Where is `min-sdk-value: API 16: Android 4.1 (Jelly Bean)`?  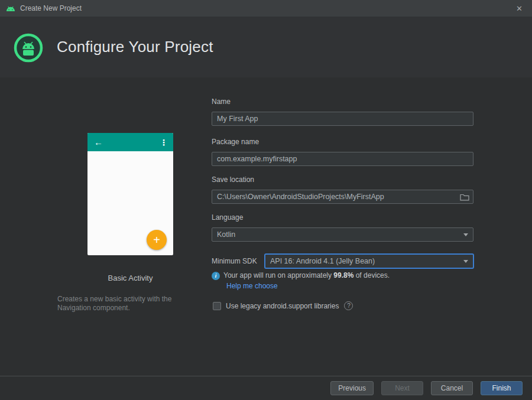 min-sdk-value: API 16: Android 4.1 (Jelly Bean) is located at coordinates (365, 261).